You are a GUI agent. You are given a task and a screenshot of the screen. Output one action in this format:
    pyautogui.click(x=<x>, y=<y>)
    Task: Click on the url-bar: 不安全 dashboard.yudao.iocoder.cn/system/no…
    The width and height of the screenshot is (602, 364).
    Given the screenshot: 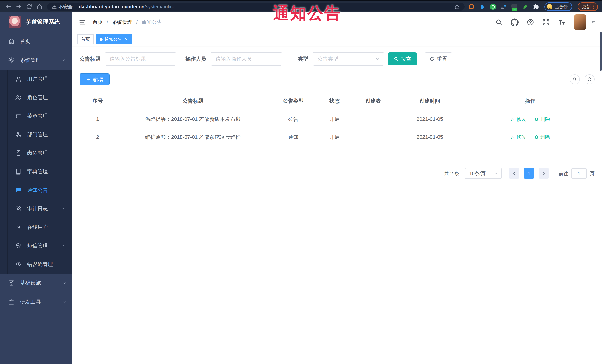 What is the action you would take?
    pyautogui.click(x=256, y=7)
    